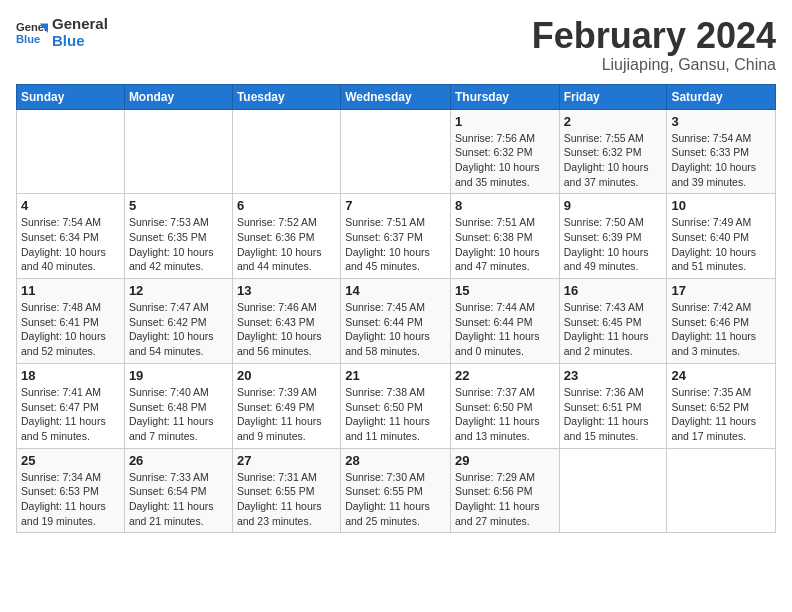 The width and height of the screenshot is (792, 612). What do you see at coordinates (396, 290) in the screenshot?
I see `day-number: 14` at bounding box center [396, 290].